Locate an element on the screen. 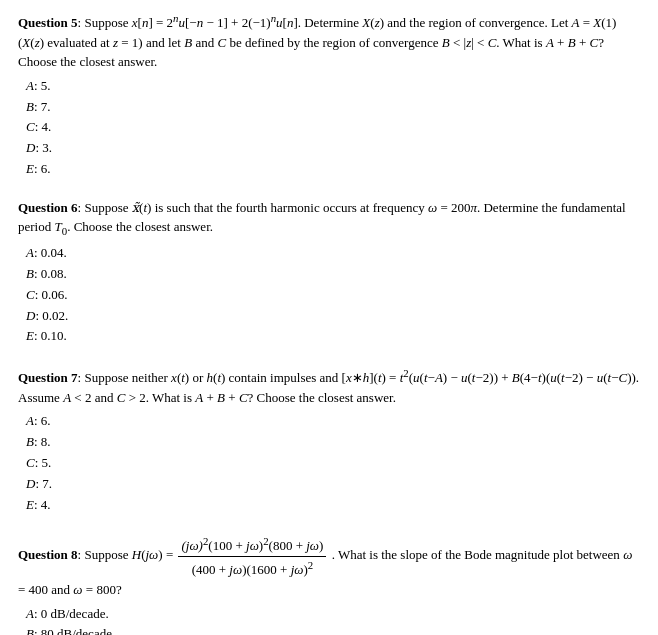  answer-item: A: 0 dB/decade. is located at coordinates (333, 614).